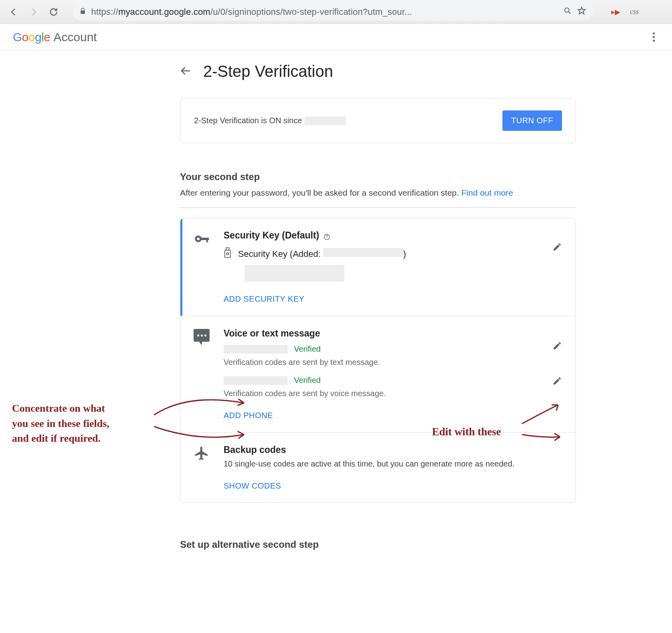 The height and width of the screenshot is (633, 672). What do you see at coordinates (532, 121) in the screenshot?
I see `turn-off-button: TURN OFF` at bounding box center [532, 121].